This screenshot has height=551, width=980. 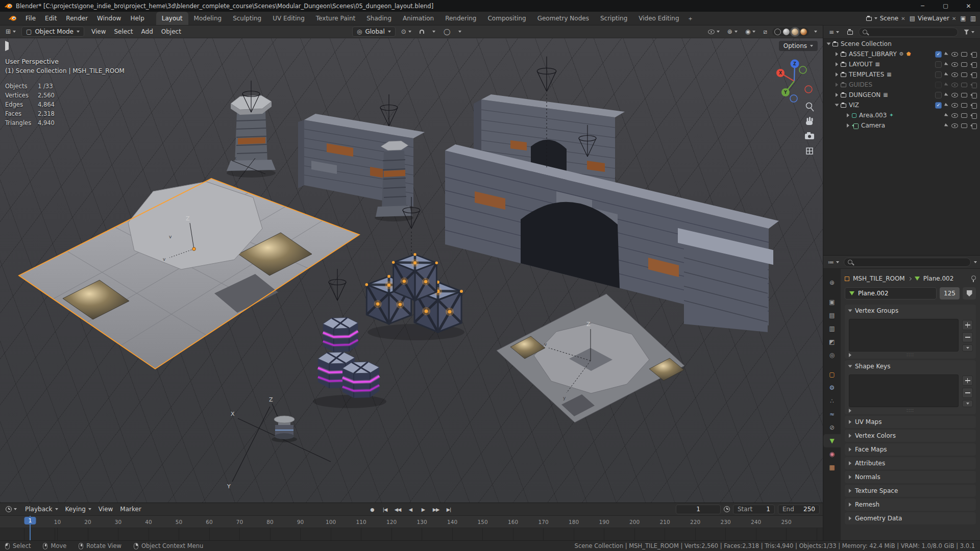 What do you see at coordinates (968, 325) in the screenshot?
I see `add-vertex-group-button` at bounding box center [968, 325].